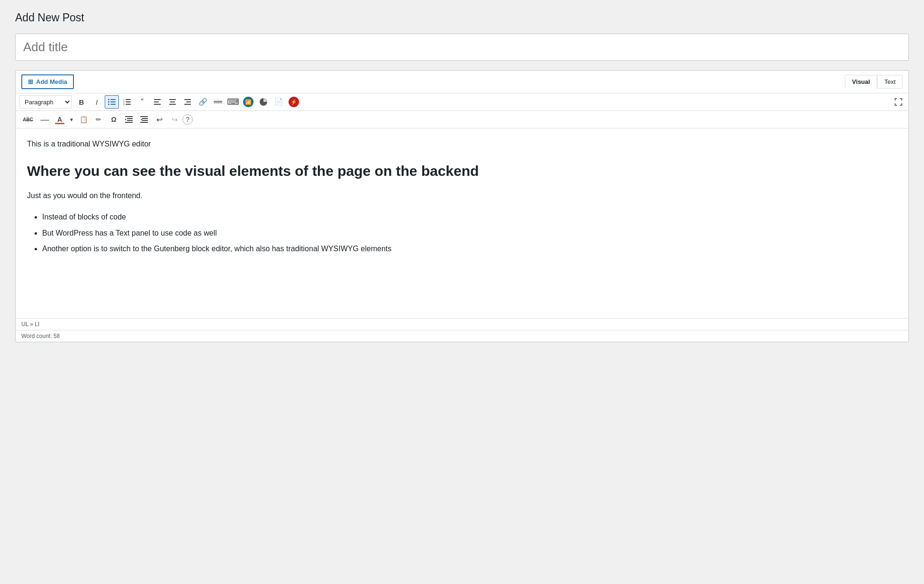 This screenshot has width=924, height=584. Describe the element at coordinates (462, 336) in the screenshot. I see `editor-wordcount: Word count: 58` at that location.